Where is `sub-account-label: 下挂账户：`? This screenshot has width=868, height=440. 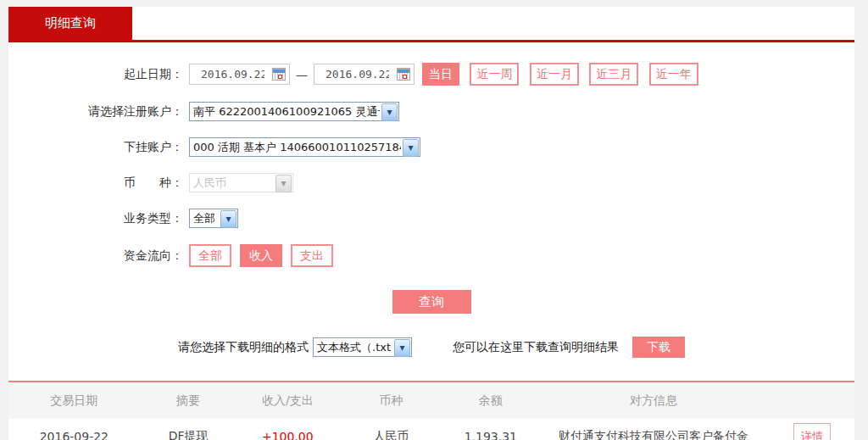
sub-account-label: 下挂账户： is located at coordinates (96, 148).